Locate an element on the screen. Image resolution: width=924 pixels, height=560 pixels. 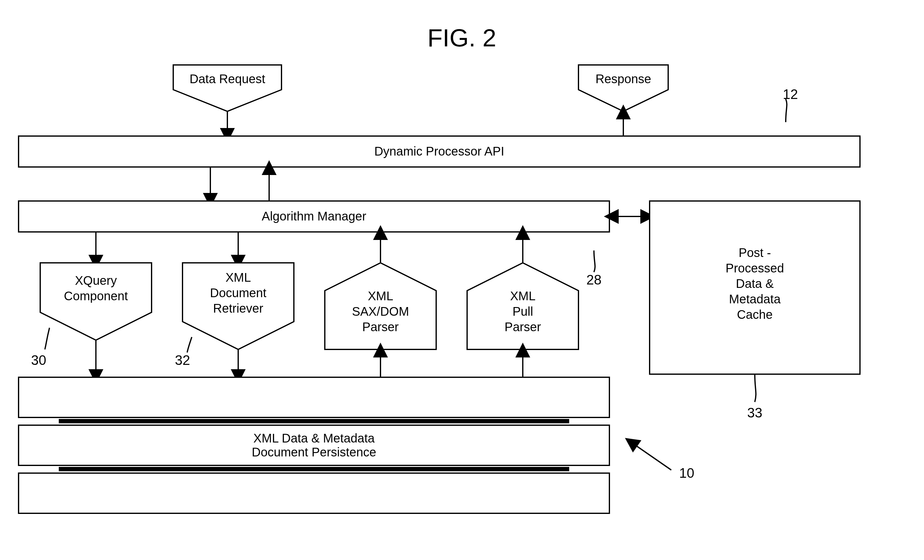
retriever-block: XML Document Retriever is located at coordinates (238, 306).